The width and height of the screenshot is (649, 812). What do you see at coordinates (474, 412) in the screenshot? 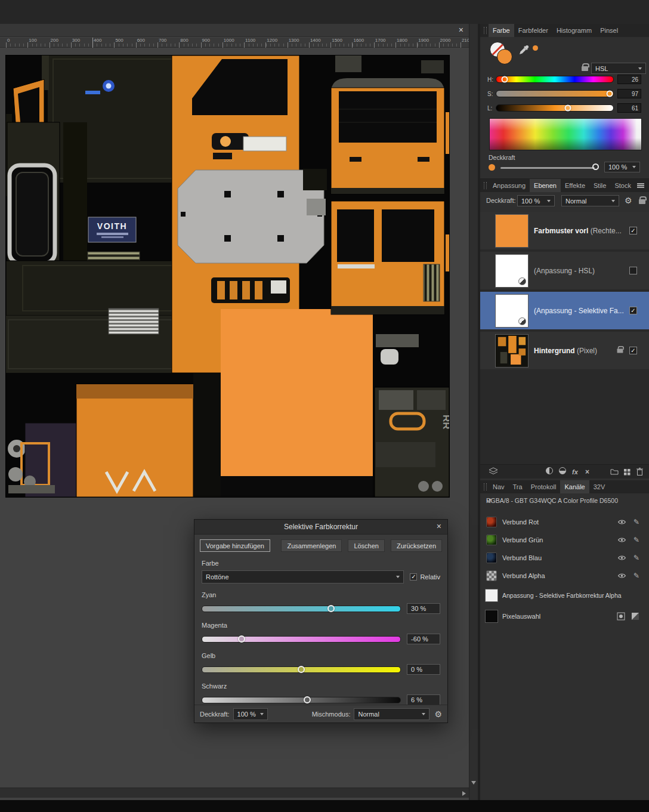
I see `vertical-scrollbar` at bounding box center [474, 412].